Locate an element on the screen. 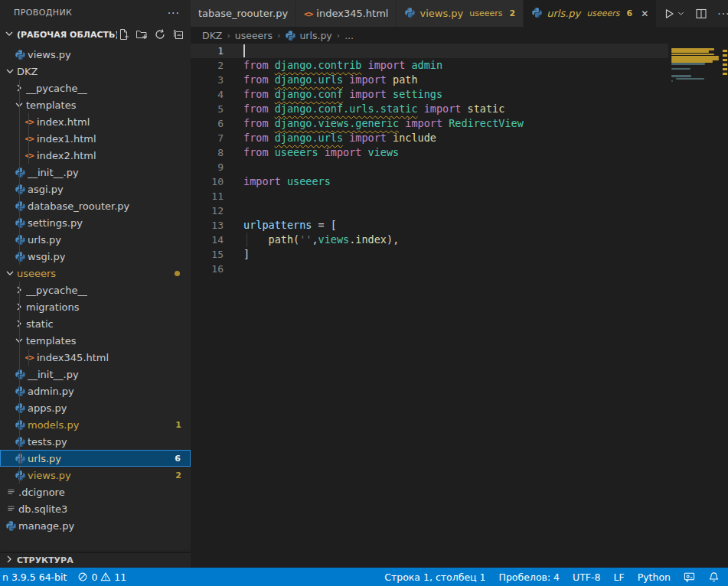 Image resolution: width=728 pixels, height=586 pixels. tree-file-index1-html: <>index1.html is located at coordinates (95, 138).